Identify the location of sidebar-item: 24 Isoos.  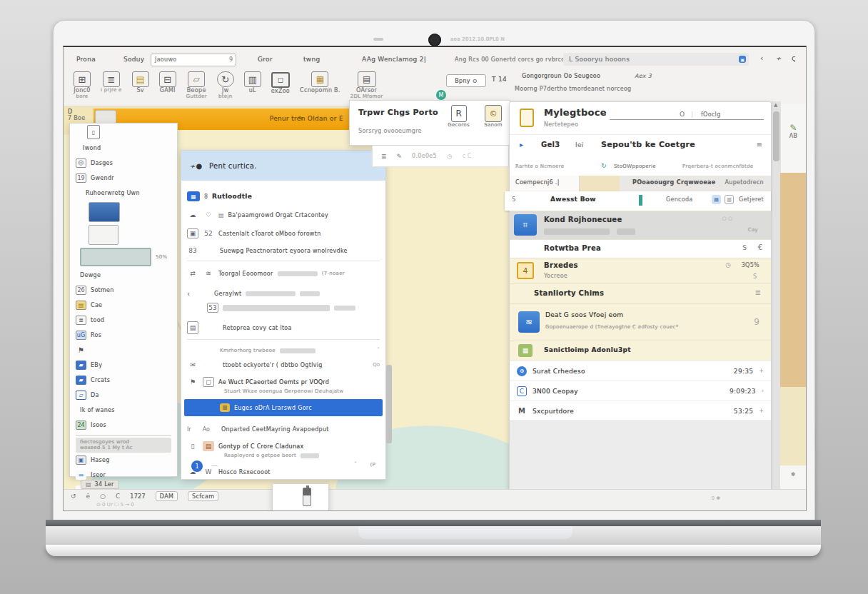
(123, 426).